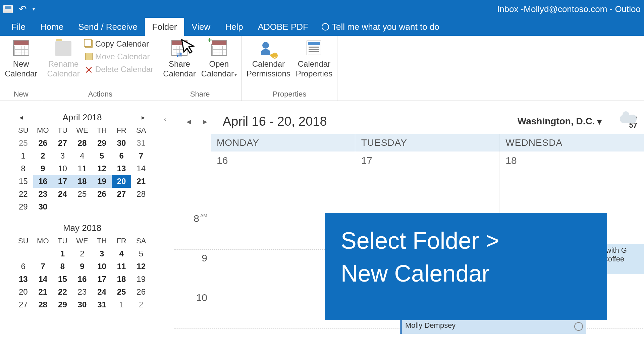 This screenshot has height=362, width=644. I want to click on tab-file: File, so click(18, 27).